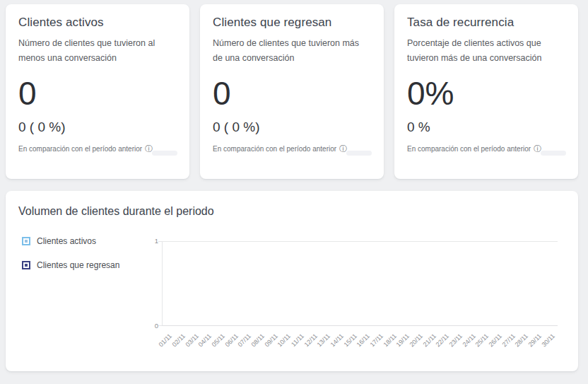 This screenshot has height=384, width=588. I want to click on legend-label: Clientes activos, so click(66, 241).